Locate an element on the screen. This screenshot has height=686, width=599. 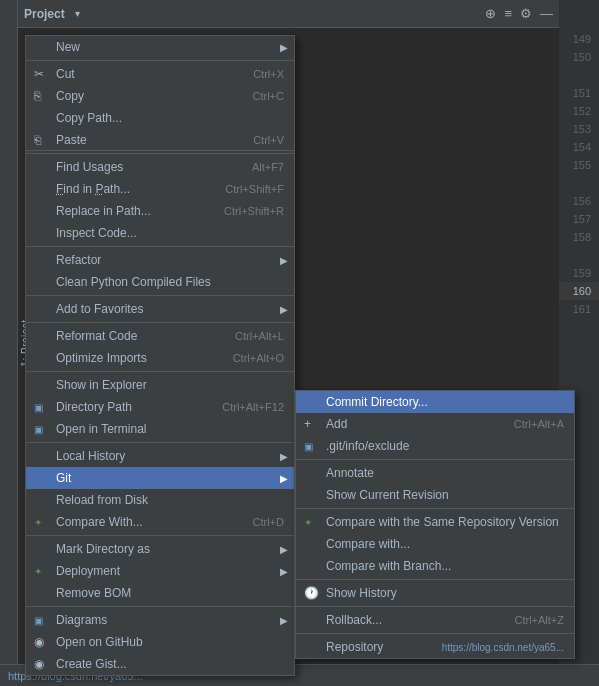
arrow-icon-diagrams: ▶ is located at coordinates (284, 620).